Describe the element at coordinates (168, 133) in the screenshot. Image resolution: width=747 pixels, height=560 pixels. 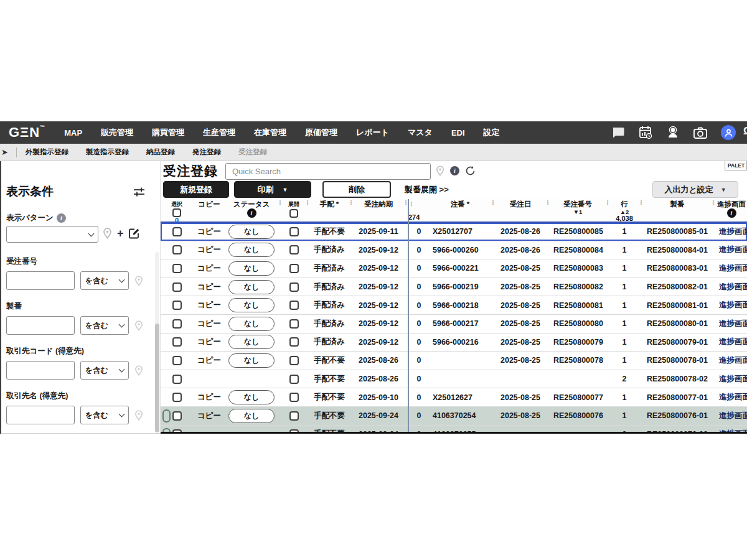
I see `top-menu-item: 購買管理` at that location.